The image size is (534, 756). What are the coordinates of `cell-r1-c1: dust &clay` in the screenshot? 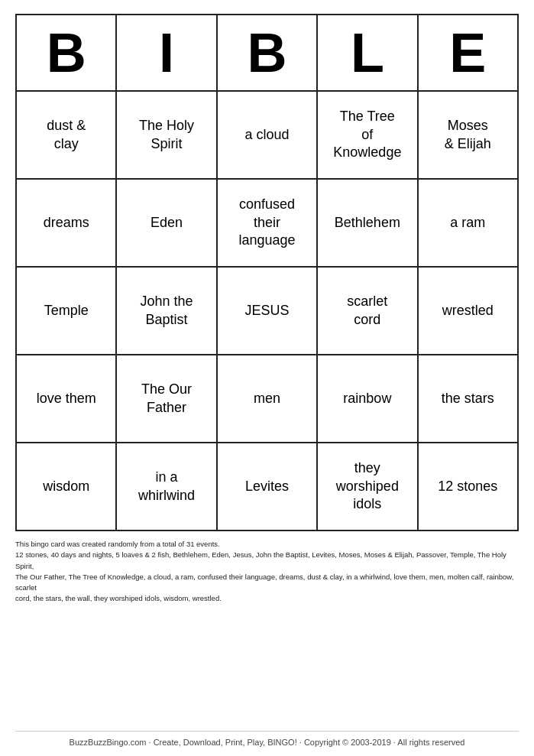 It's located at (66, 135).